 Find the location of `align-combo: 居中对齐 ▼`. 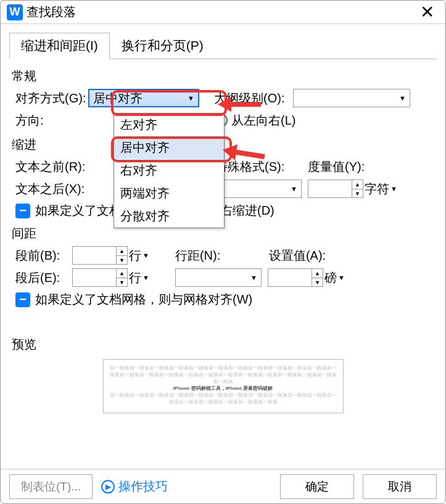

align-combo: 居中对齐 ▼ is located at coordinates (144, 98).